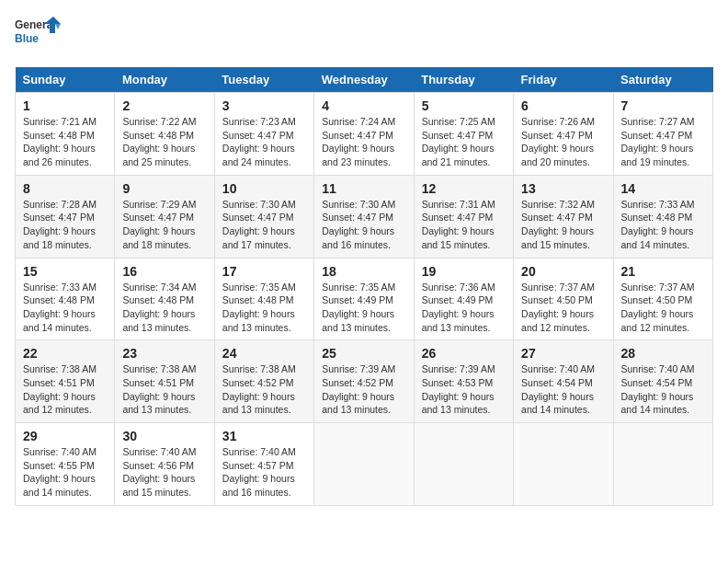 The height and width of the screenshot is (563, 728). What do you see at coordinates (265, 106) in the screenshot?
I see `day-number: 3` at bounding box center [265, 106].